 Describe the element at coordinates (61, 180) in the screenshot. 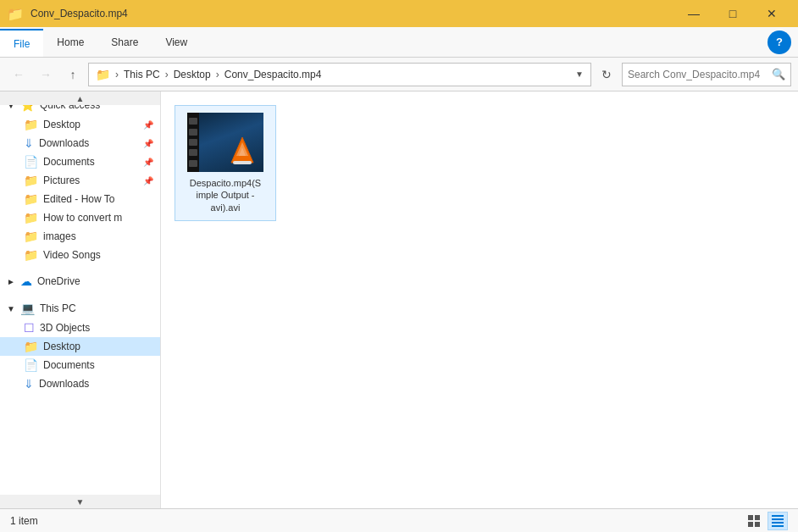

I see `sidebar-pictures-label: Pictures` at that location.